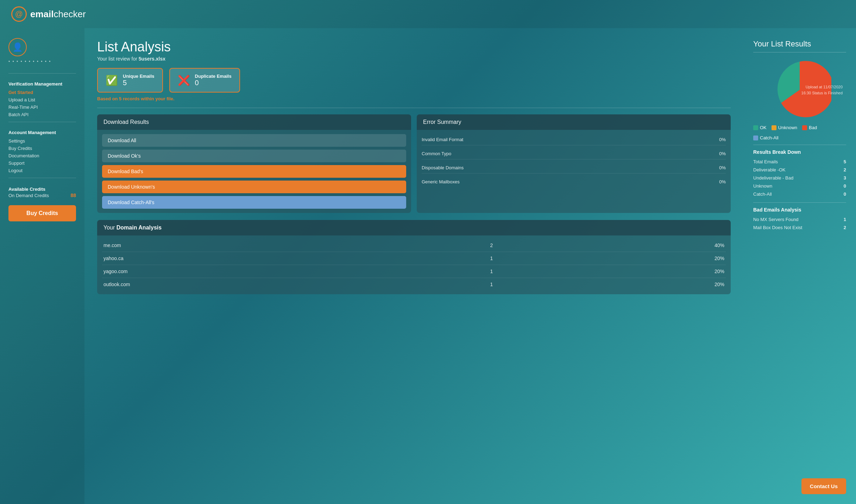 This screenshot has width=856, height=504. What do you see at coordinates (441, 182) in the screenshot?
I see `error-label-3: Generic Mailboxes` at bounding box center [441, 182].